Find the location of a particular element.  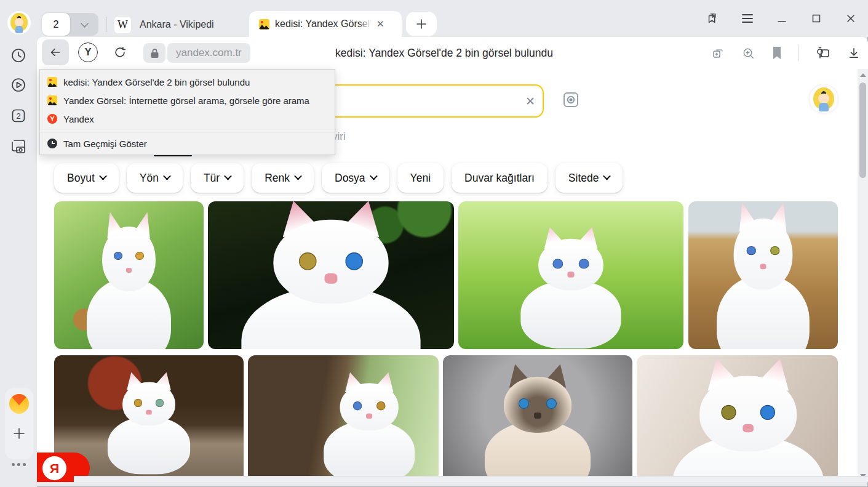

sidebar-more-icon is located at coordinates (18, 464).